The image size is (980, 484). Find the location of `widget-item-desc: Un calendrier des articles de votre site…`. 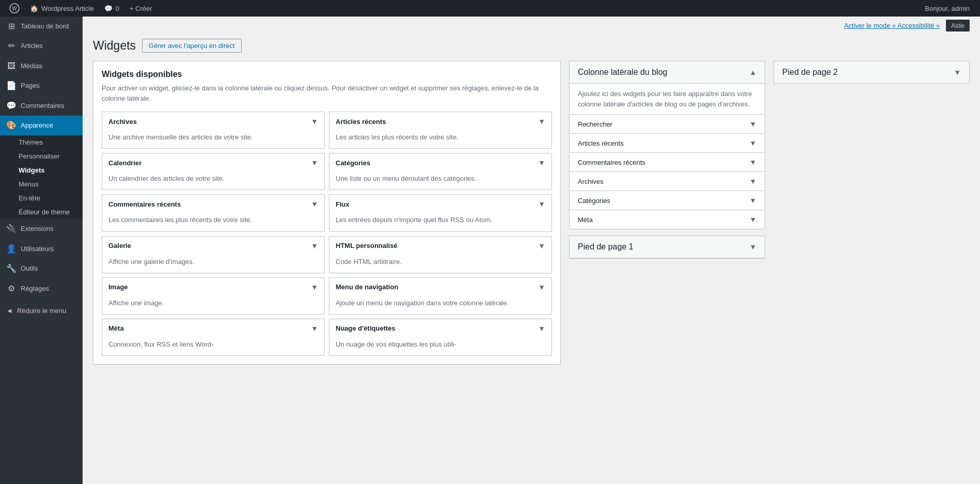

widget-item-desc: Un calendrier des articles de votre site… is located at coordinates (213, 181).